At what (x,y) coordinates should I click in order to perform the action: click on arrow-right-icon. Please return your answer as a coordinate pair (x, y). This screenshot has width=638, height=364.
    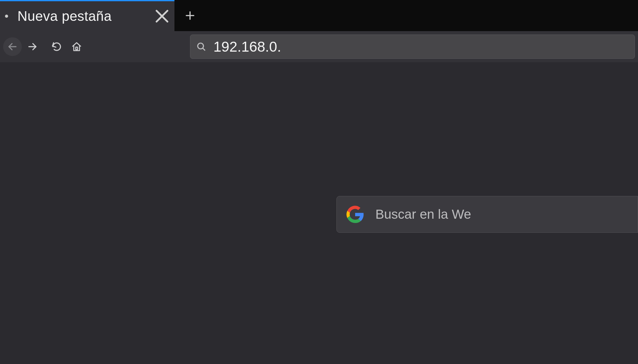
    Looking at the image, I should click on (32, 47).